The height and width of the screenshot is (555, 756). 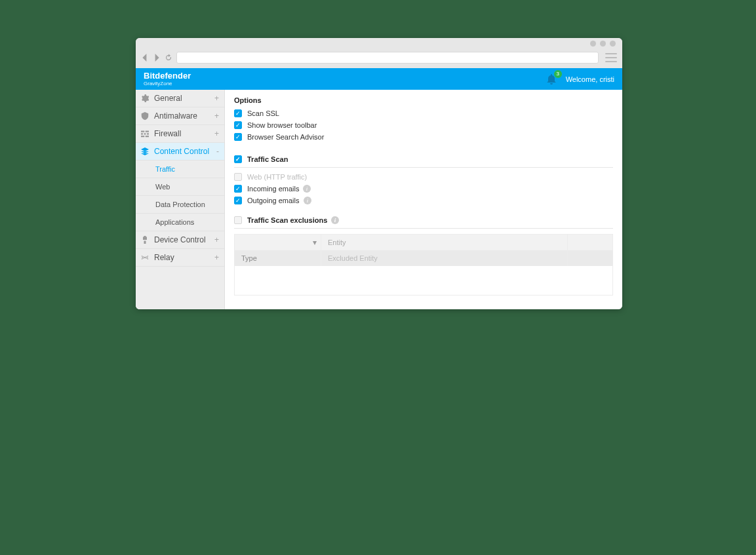 I want to click on sidebar-item-firewall: Firewall +, so click(x=180, y=134).